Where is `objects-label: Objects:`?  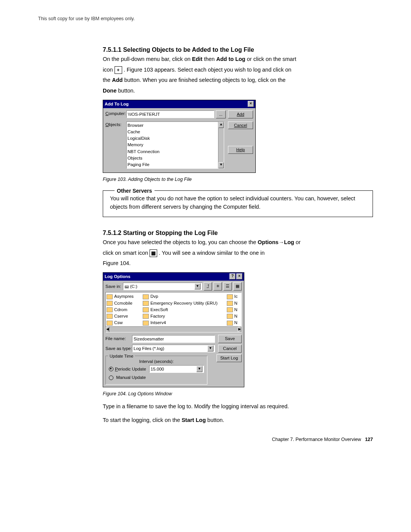 objects-label: Objects: is located at coordinates (116, 125).